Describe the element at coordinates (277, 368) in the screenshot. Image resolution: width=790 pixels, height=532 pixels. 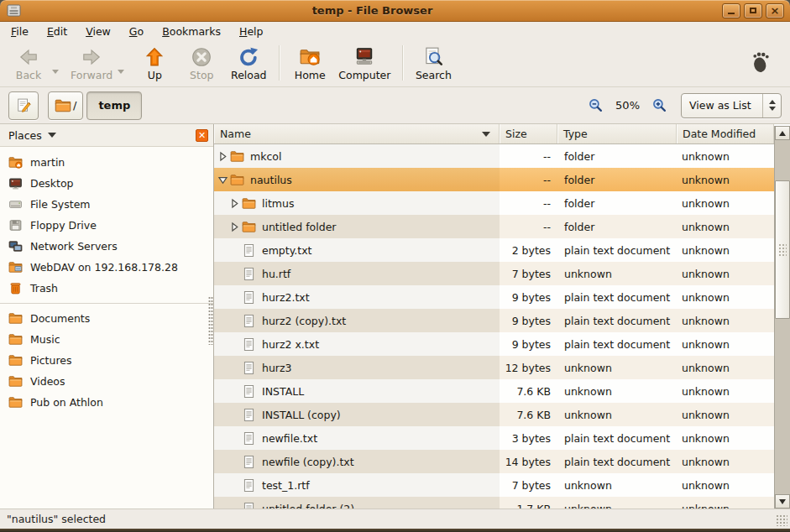
I see `file-name: hurz3` at that location.